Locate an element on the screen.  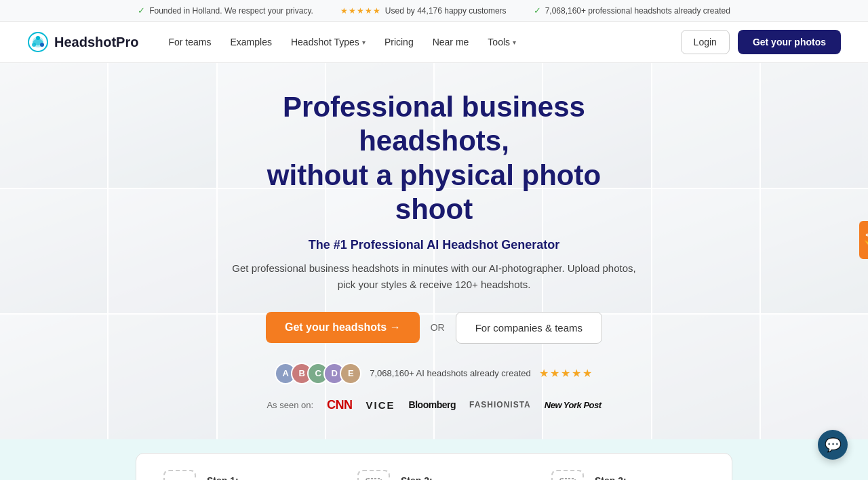
nav-item-near-me: Near me is located at coordinates (451, 42).